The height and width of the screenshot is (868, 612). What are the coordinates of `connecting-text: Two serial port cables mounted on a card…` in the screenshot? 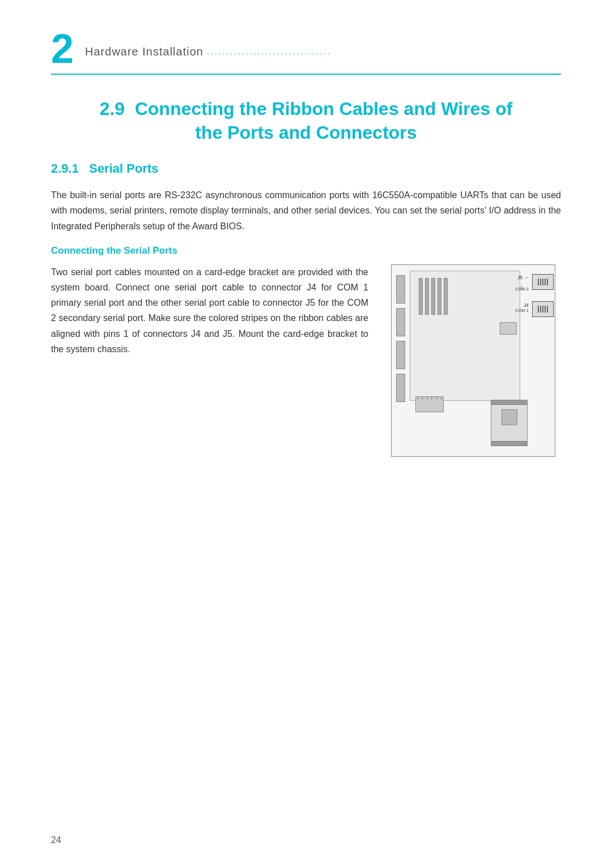 It's located at (210, 310).